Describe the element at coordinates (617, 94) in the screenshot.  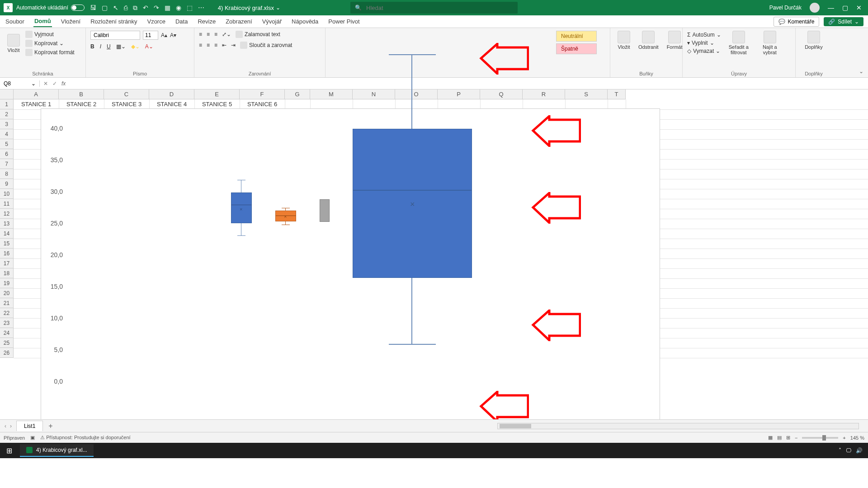
I see `col-header-T: T` at that location.